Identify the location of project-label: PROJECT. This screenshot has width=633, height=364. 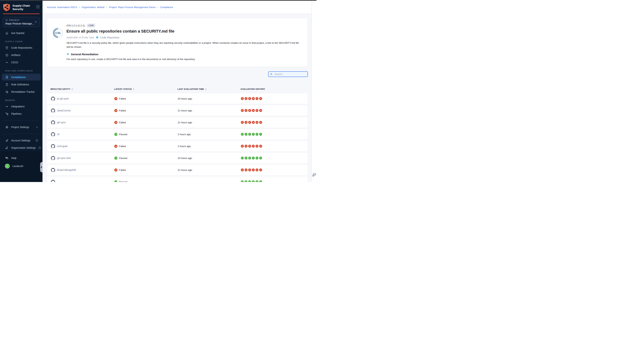
(15, 20).